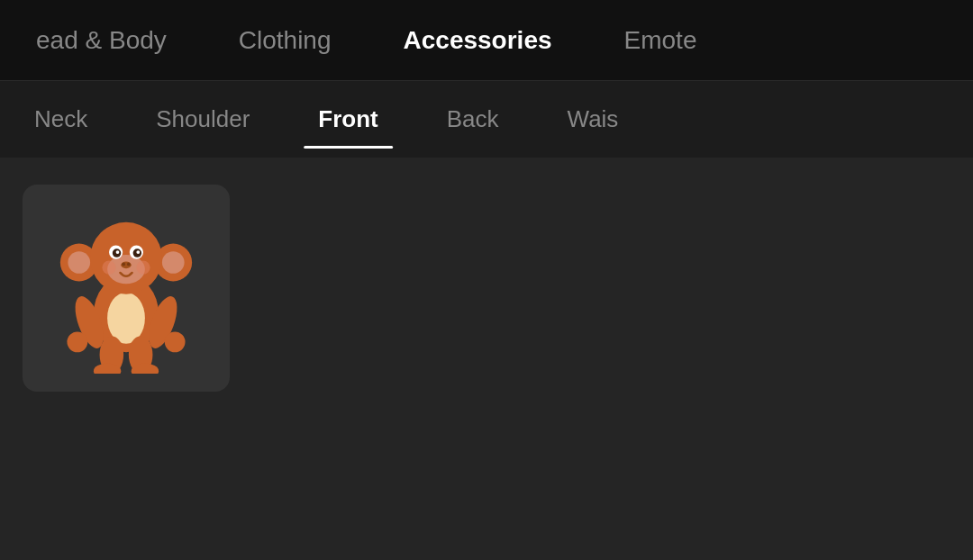 This screenshot has width=973, height=560. I want to click on tab-accessories: Accessories, so click(477, 40).